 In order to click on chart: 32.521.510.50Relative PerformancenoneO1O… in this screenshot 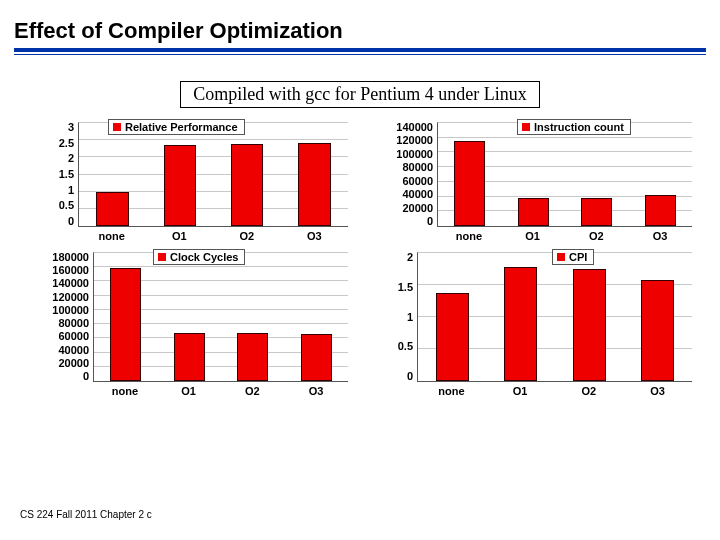, I will do `click(188, 182)`.